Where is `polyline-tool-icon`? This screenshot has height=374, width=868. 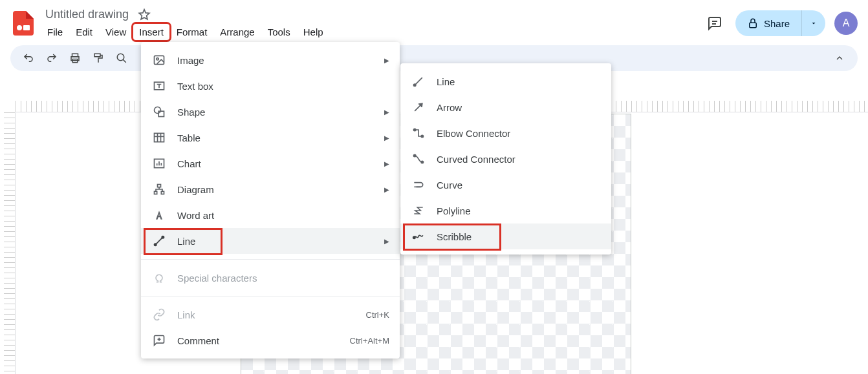 polyline-tool-icon is located at coordinates (418, 211).